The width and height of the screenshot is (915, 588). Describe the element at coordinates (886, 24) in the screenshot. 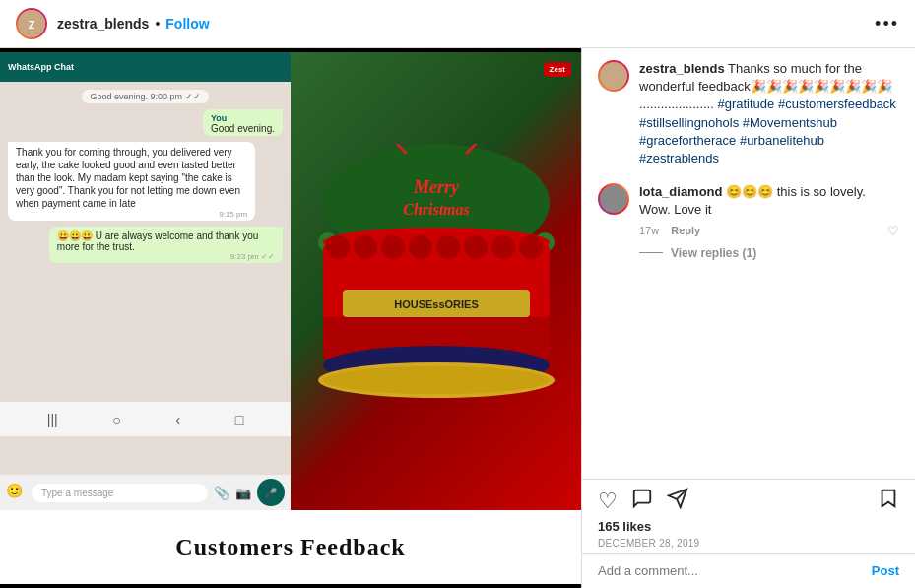

I see `more-options-button: •••` at that location.